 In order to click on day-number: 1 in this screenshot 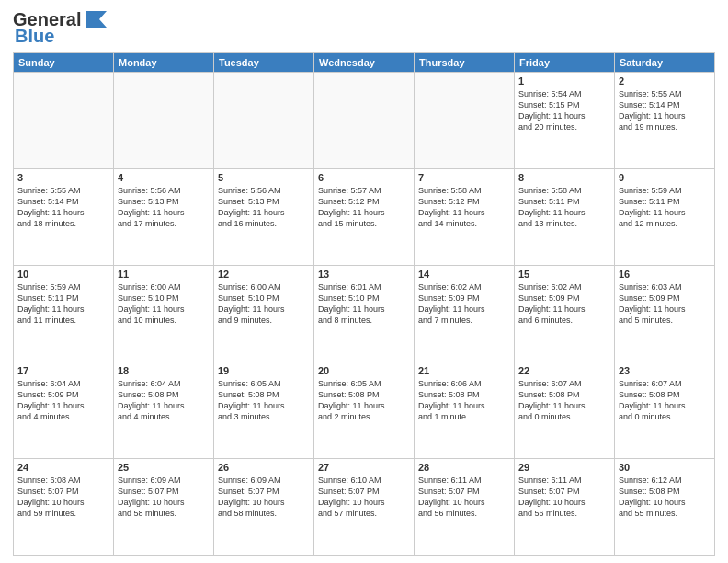, I will do `click(564, 81)`.